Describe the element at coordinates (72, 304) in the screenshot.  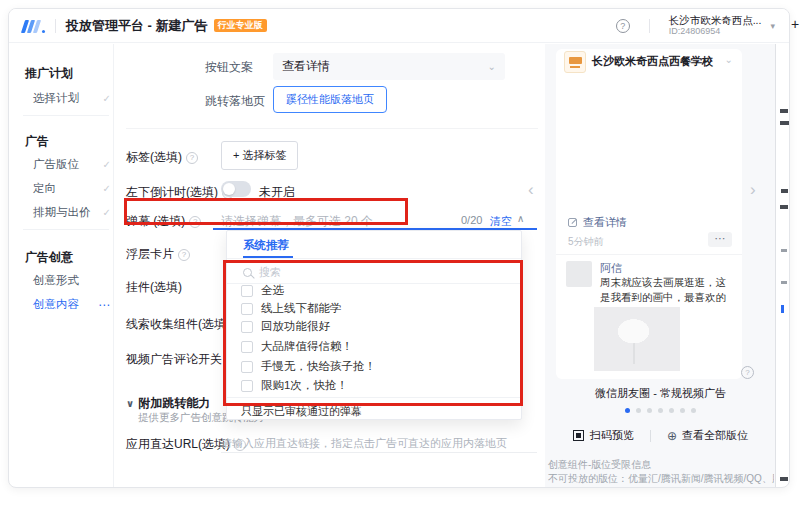
I see `sidebar-item-creative-content: 创意内容 ⋯` at that location.